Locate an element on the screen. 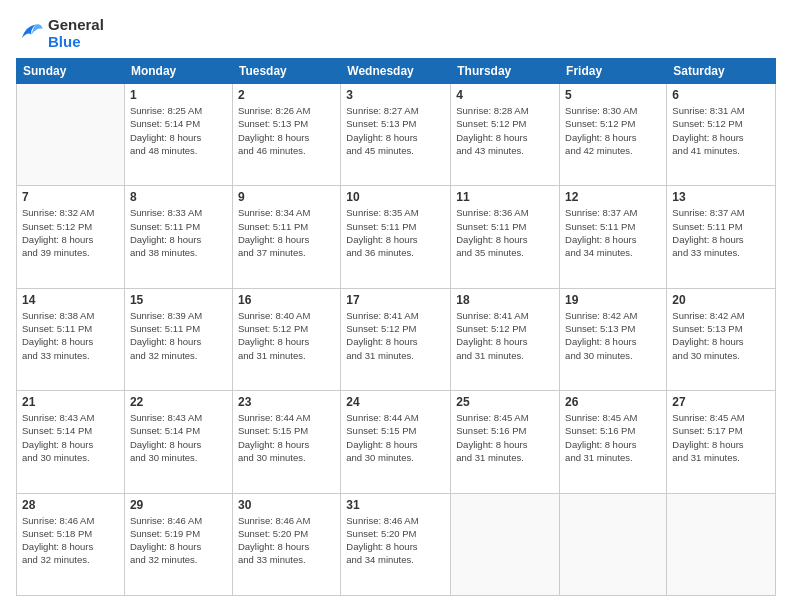 This screenshot has height=612, width=792. calendar-cell: 1Sunrise: 8:25 AM Sunset: 5:14 PM Daylig… is located at coordinates (178, 135).